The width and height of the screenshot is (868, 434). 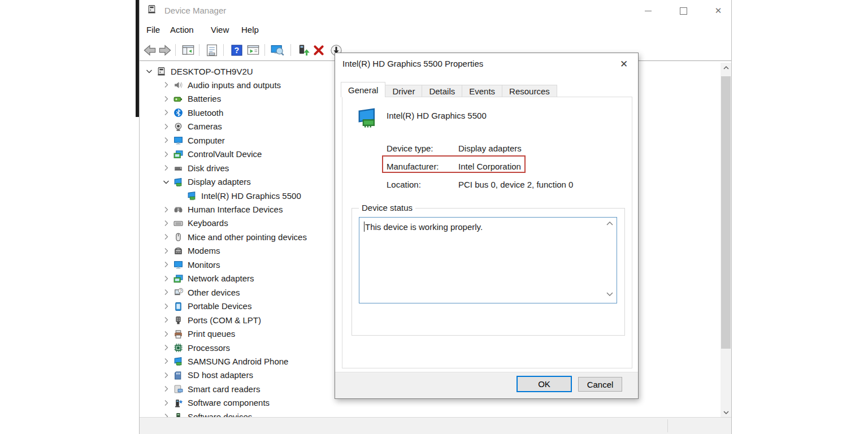 I want to click on scroll-down-button, so click(x=726, y=413).